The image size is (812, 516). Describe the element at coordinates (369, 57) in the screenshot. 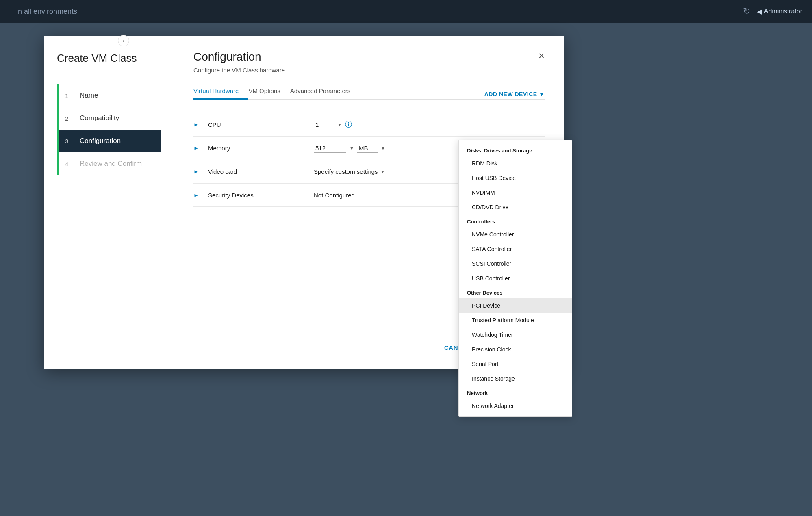

I see `modal-header: Configuration ×` at that location.